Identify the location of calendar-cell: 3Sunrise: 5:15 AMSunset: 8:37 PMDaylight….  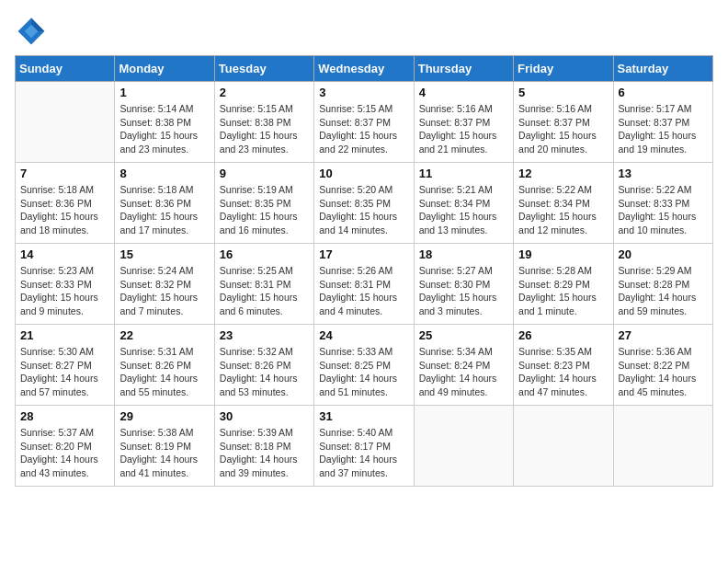
(364, 122).